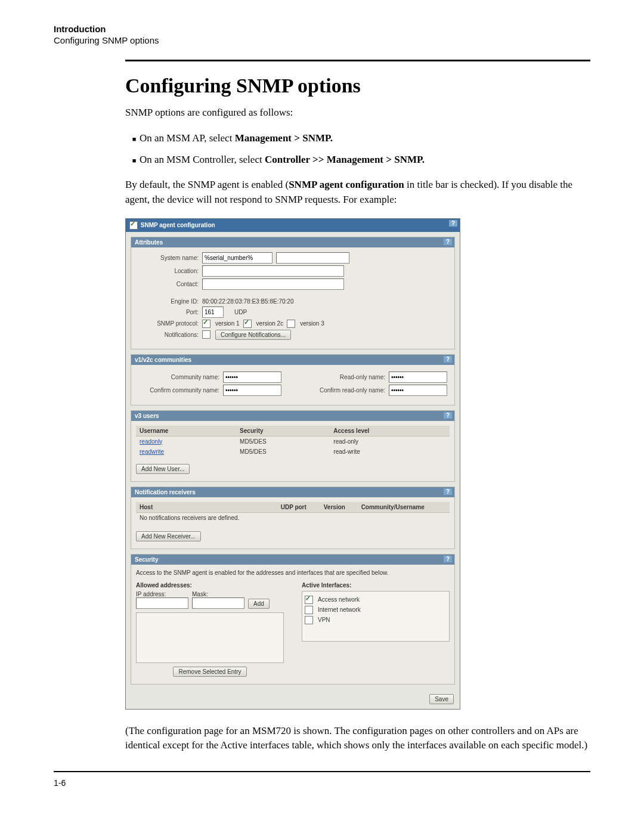 This screenshot has width=644, height=833. What do you see at coordinates (206, 335) in the screenshot?
I see `notifications-checkbox` at bounding box center [206, 335].